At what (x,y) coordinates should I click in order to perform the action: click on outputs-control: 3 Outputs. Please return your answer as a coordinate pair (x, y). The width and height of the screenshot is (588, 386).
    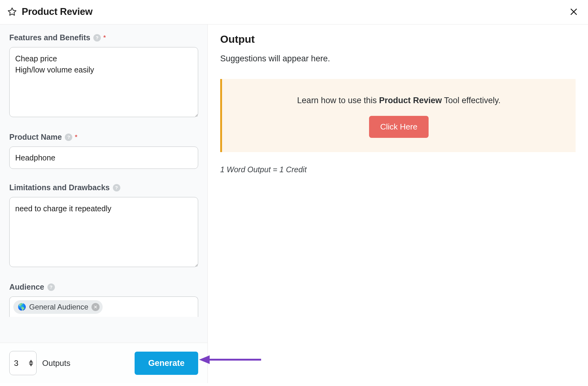
    Looking at the image, I should click on (40, 363).